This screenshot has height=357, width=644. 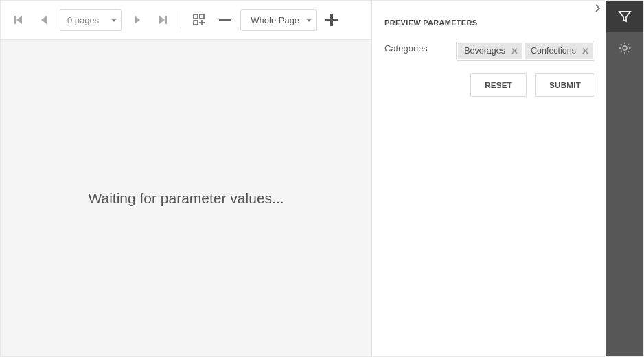 I want to click on first-page-button, so click(x=19, y=20).